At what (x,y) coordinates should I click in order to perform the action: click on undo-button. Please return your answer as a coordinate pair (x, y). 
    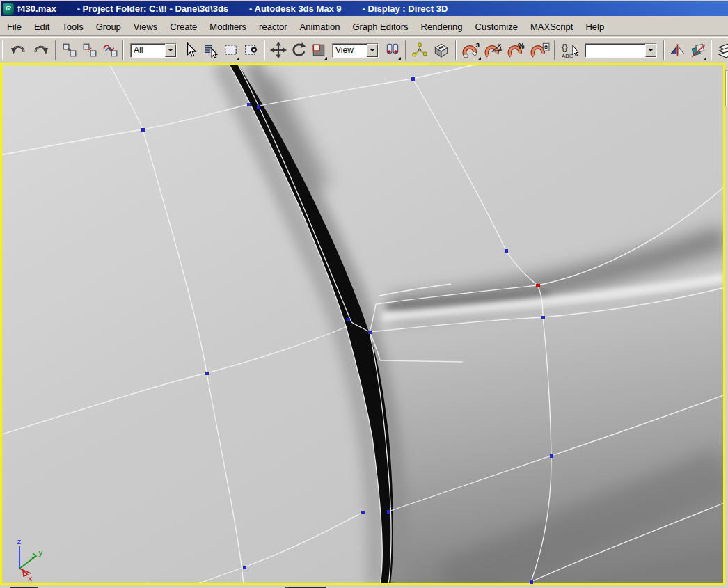
    Looking at the image, I should click on (18, 50).